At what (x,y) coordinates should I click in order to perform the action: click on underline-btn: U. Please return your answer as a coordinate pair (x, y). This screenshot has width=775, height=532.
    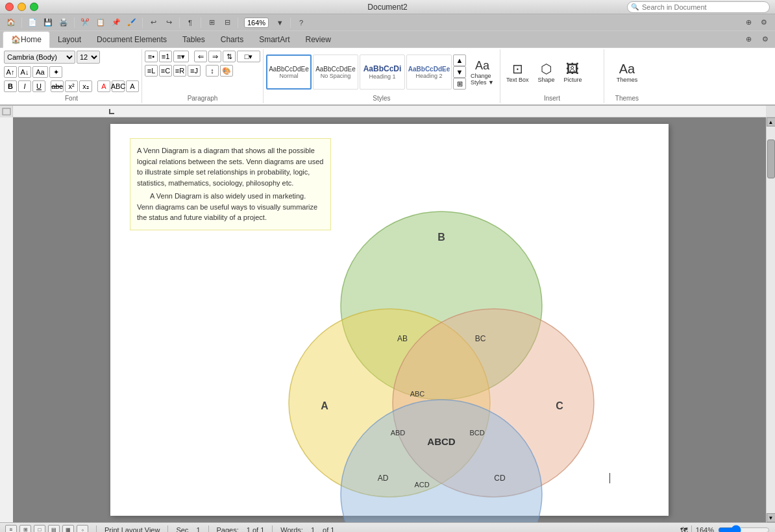
    Looking at the image, I should click on (39, 86).